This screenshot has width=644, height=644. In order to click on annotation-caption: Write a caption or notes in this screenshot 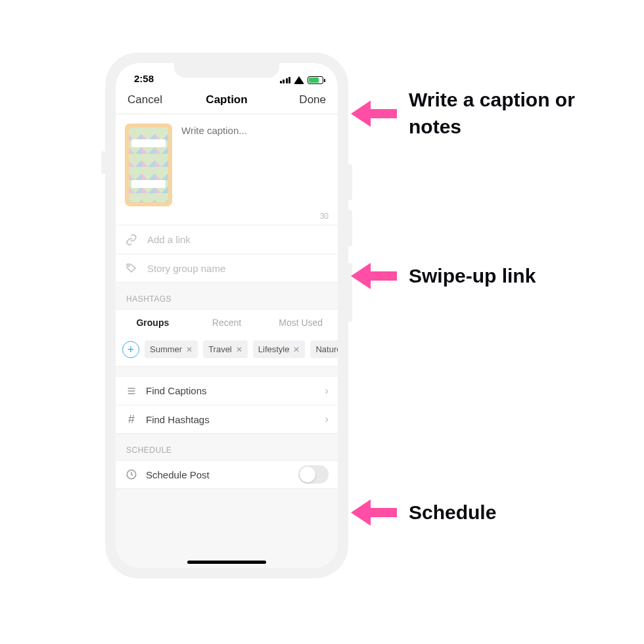, I will do `click(478, 113)`.